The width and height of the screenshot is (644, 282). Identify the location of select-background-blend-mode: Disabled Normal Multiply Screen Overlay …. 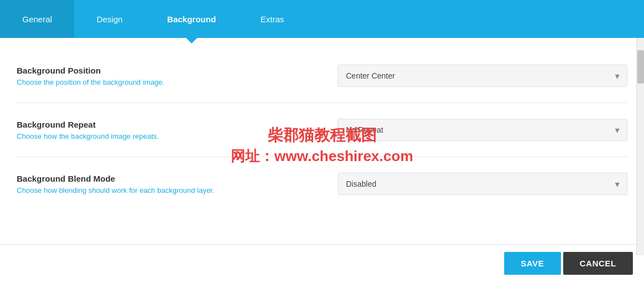
(482, 184).